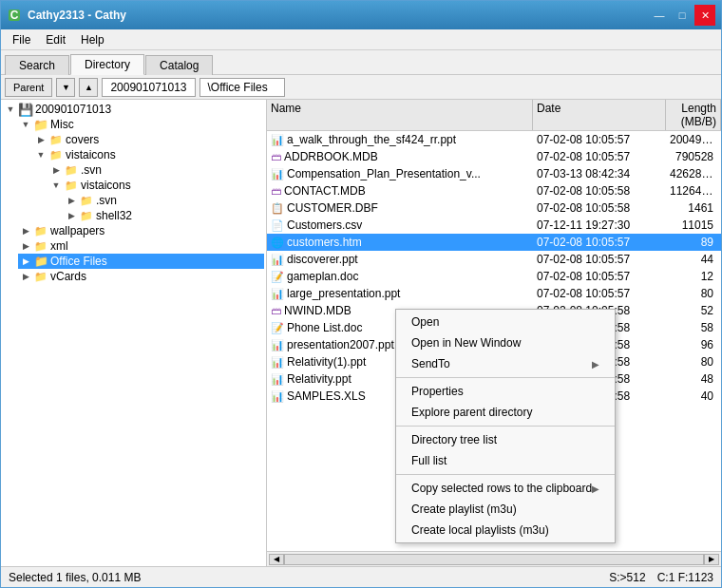 The height and width of the screenshot is (588, 722). Describe the element at coordinates (71, 200) in the screenshot. I see `svn2-expand-icon: ▶` at that location.